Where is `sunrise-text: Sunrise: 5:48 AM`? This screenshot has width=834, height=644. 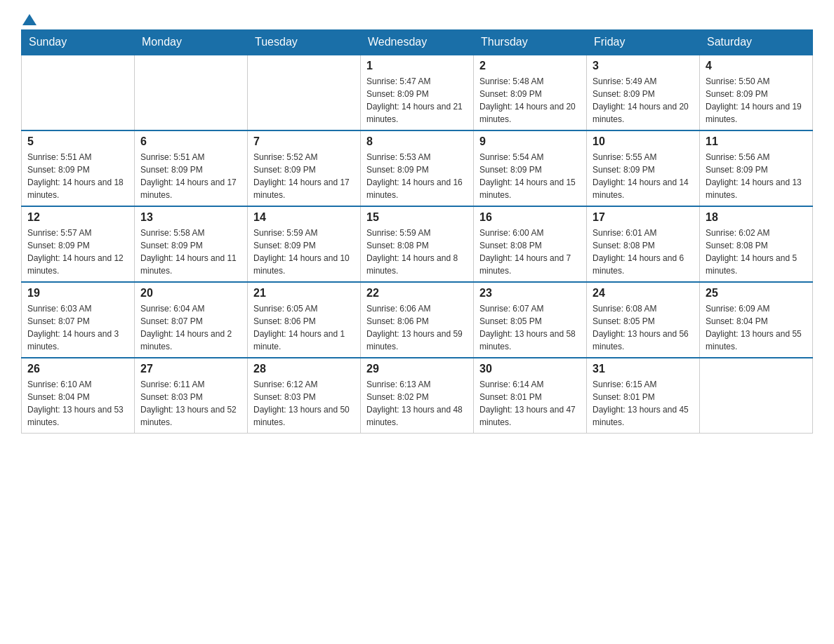 sunrise-text: Sunrise: 5:48 AM is located at coordinates (530, 81).